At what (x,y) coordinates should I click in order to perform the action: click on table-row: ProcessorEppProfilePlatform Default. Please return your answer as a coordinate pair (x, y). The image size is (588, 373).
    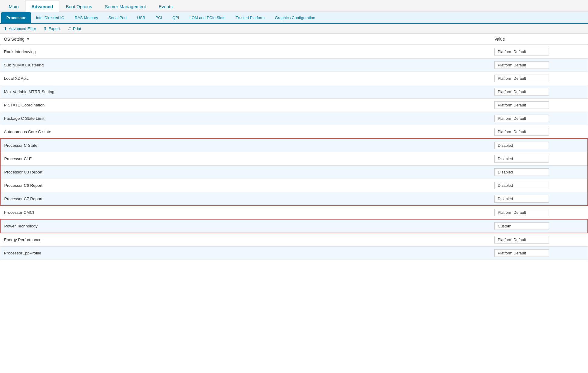
    Looking at the image, I should click on (294, 253).